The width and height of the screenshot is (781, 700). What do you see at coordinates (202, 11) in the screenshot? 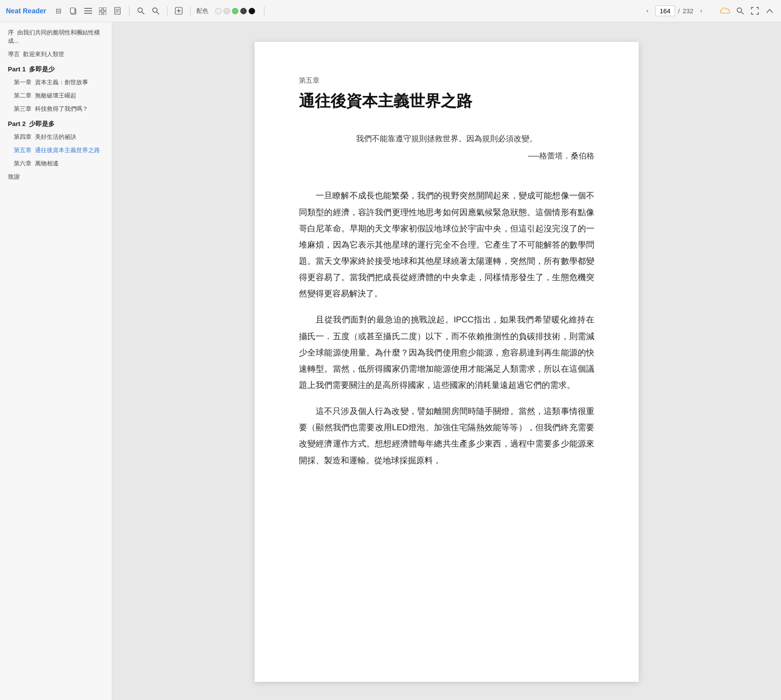
I see `color-label: 配色` at bounding box center [202, 11].